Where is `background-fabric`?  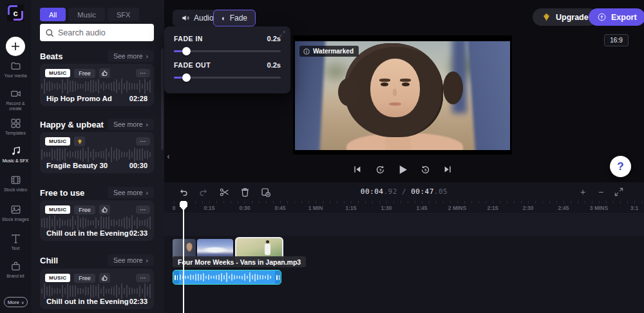 background-fabric is located at coordinates (489, 95).